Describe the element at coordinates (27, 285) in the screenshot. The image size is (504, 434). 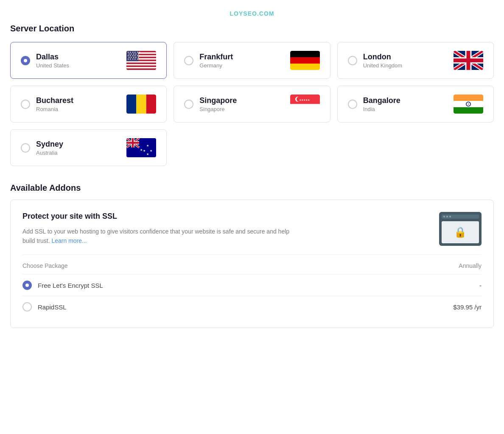
I see `ssl-radio-free-ssl` at that location.